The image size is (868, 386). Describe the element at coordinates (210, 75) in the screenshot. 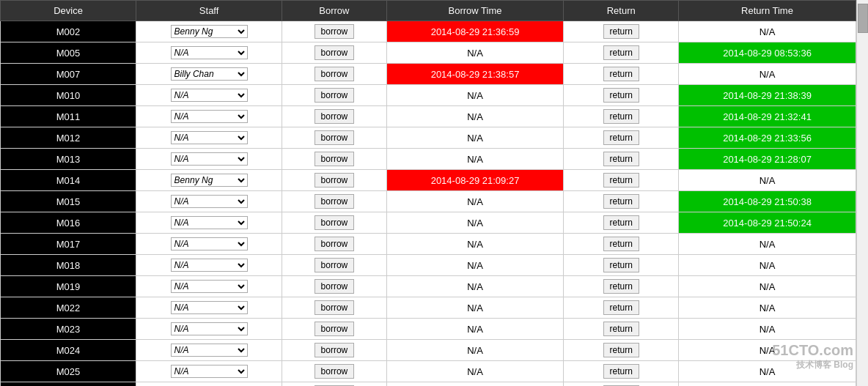

I see `staff-cell: Billy Chan` at that location.